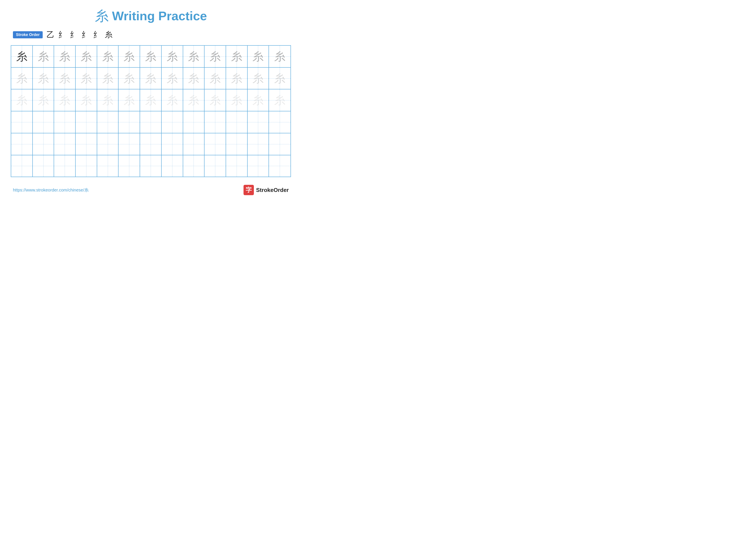 The image size is (756, 534). What do you see at coordinates (151, 57) in the screenshot?
I see `grid-row-1: 糸 糸 糸 糸 糸 糸 糸 糸 糸 糸 糸 糸 糸` at bounding box center [151, 57].